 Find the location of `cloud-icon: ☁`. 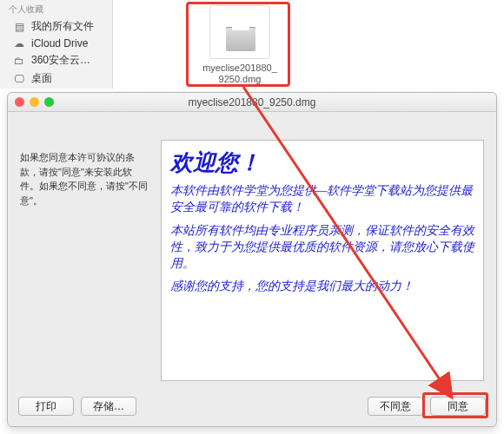

cloud-icon: ☁ is located at coordinates (19, 43).